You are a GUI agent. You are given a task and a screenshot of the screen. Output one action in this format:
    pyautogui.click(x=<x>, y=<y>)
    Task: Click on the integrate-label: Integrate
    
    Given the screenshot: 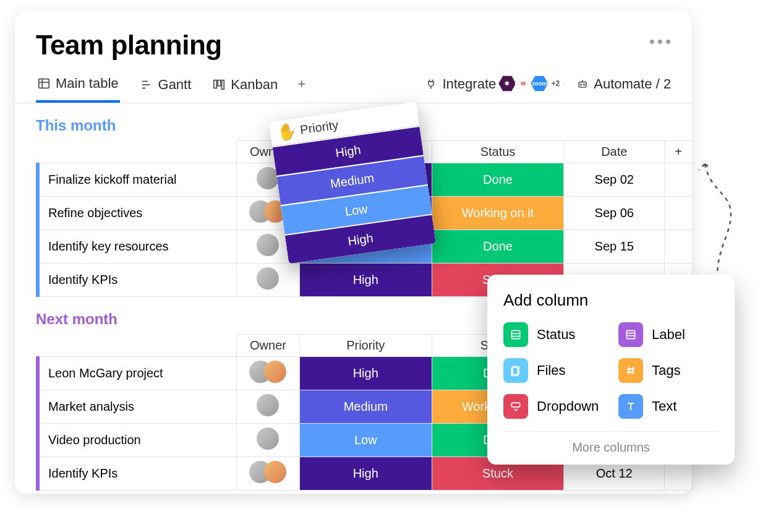 What is the action you would take?
    pyautogui.click(x=469, y=84)
    